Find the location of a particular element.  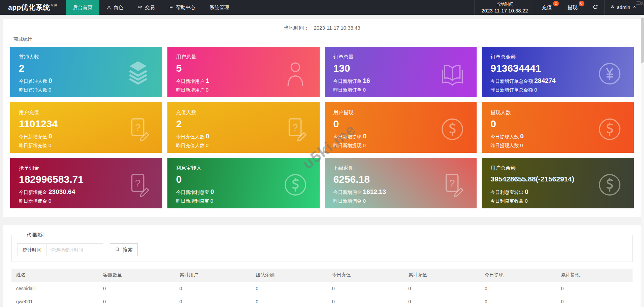

menu-item: 交易 is located at coordinates (146, 7).